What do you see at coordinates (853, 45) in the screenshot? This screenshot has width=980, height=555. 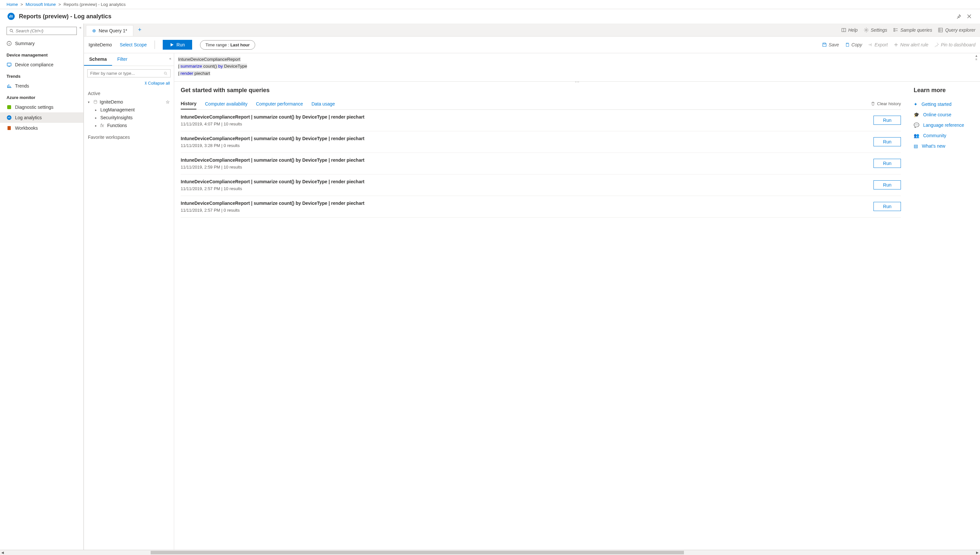 I see `copy-button: Copy` at bounding box center [853, 45].